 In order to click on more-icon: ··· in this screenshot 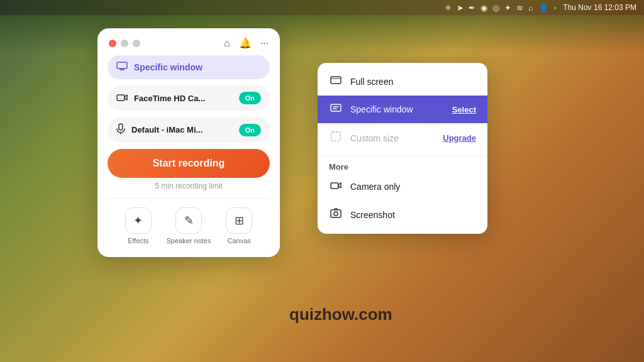, I will do `click(264, 43)`.